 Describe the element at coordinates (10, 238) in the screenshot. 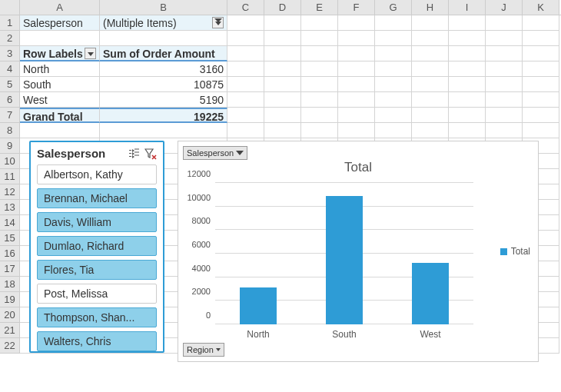

I see `row-header-15: 15` at that location.